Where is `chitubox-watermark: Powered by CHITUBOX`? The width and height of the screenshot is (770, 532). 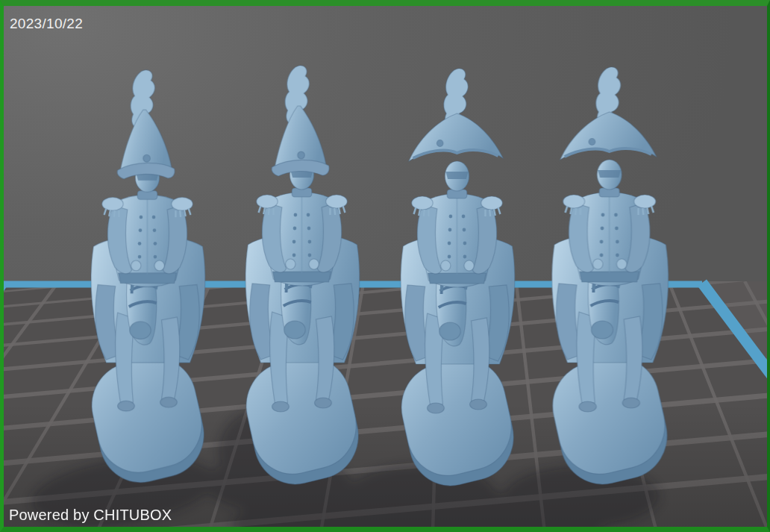
chitubox-watermark: Powered by CHITUBOX is located at coordinates (90, 515).